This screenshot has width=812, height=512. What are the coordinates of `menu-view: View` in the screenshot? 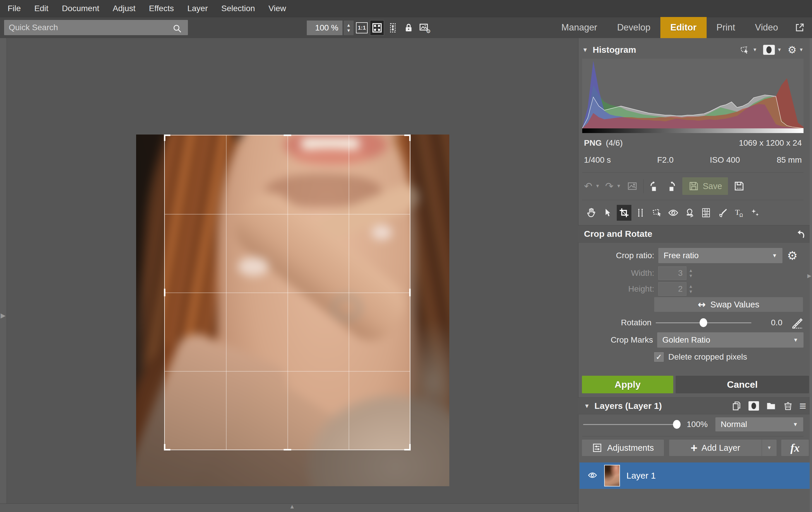 It's located at (277, 8).